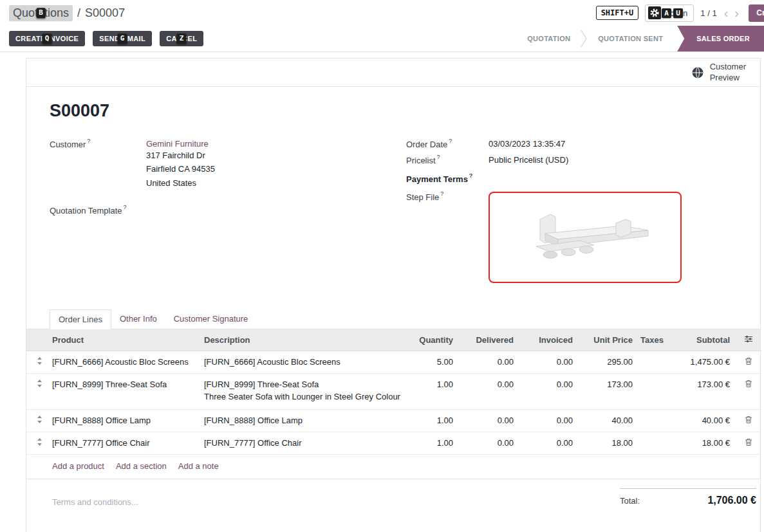 This screenshot has height=532, width=764. I want to click on cell-description: [FURN_7777] Office Chair, so click(309, 443).